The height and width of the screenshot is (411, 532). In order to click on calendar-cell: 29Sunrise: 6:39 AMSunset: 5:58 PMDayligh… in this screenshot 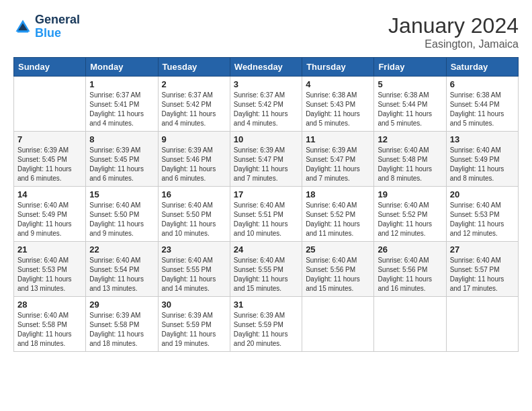, I will do `click(122, 324)`.